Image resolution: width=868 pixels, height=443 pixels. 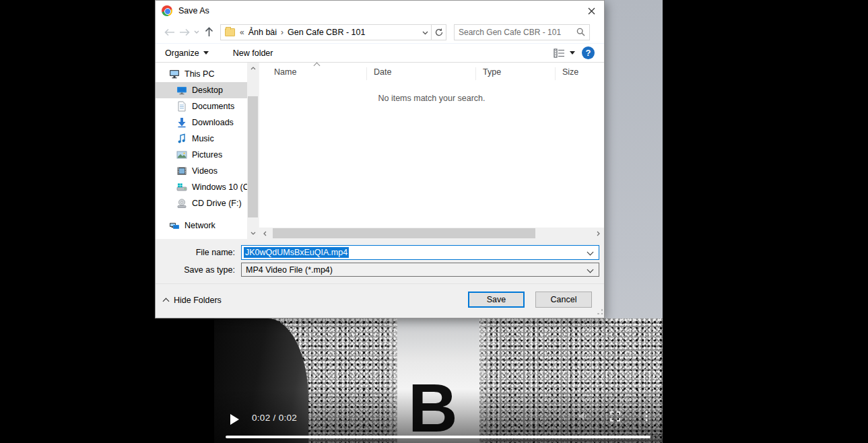 What do you see at coordinates (516, 74) in the screenshot?
I see `column-header-type: Type` at bounding box center [516, 74].